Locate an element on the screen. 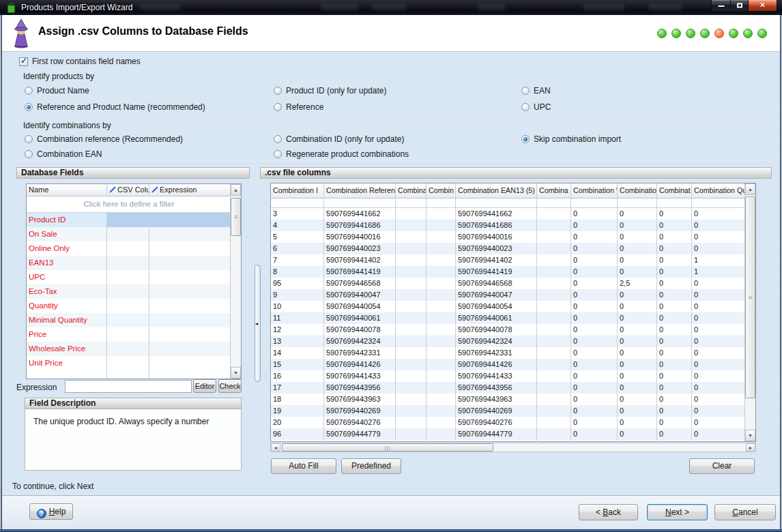 This screenshot has width=782, height=532. csv-row: 10590769944005459076994400540000 is located at coordinates (513, 307).